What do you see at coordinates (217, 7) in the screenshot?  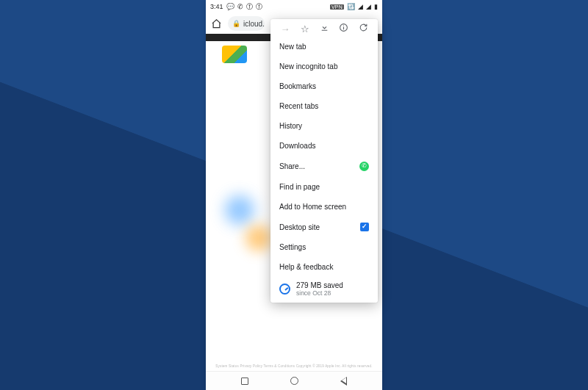 I see `status-time: 3:41` at bounding box center [217, 7].